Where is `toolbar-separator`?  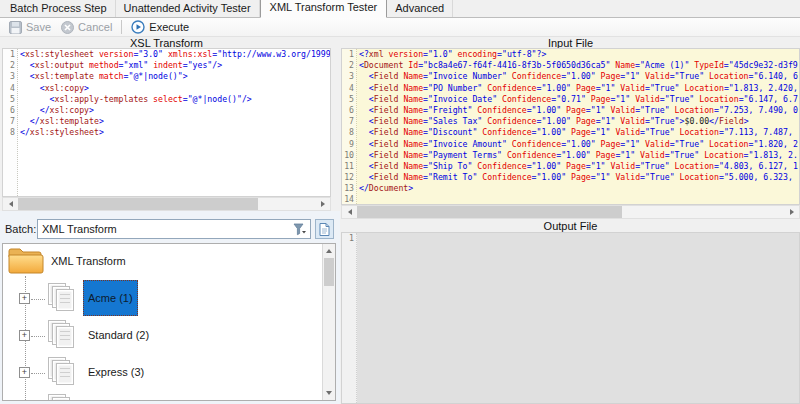
toolbar-separator is located at coordinates (122, 27).